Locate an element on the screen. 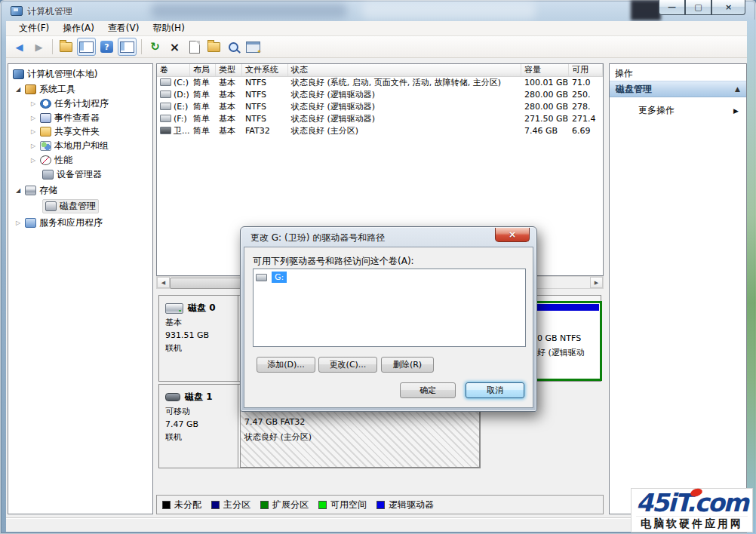 The width and height of the screenshot is (756, 534). disk-0-logical-partition: 0 GB NTFS 好 (逻辑驱动 is located at coordinates (567, 341).